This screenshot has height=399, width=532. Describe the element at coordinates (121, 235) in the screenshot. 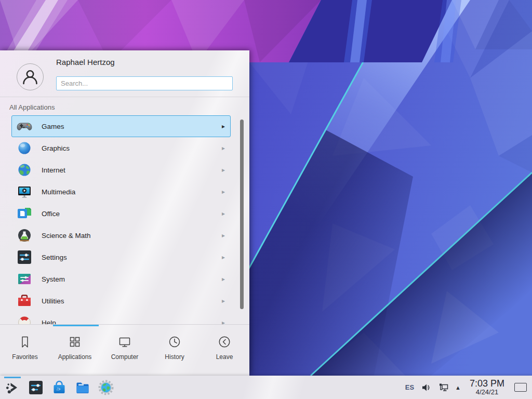

I see `category-science-math: Science & Math ▸` at that location.